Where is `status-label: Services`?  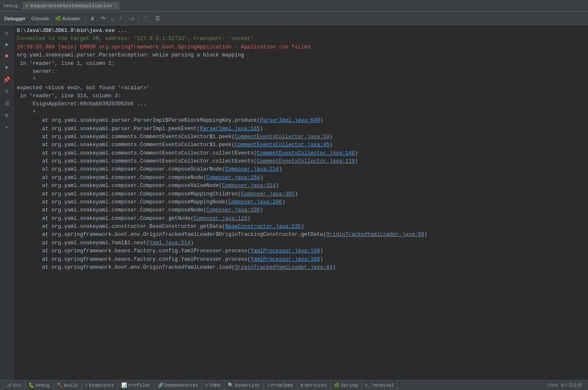
status-label: Services is located at coordinates (316, 385).